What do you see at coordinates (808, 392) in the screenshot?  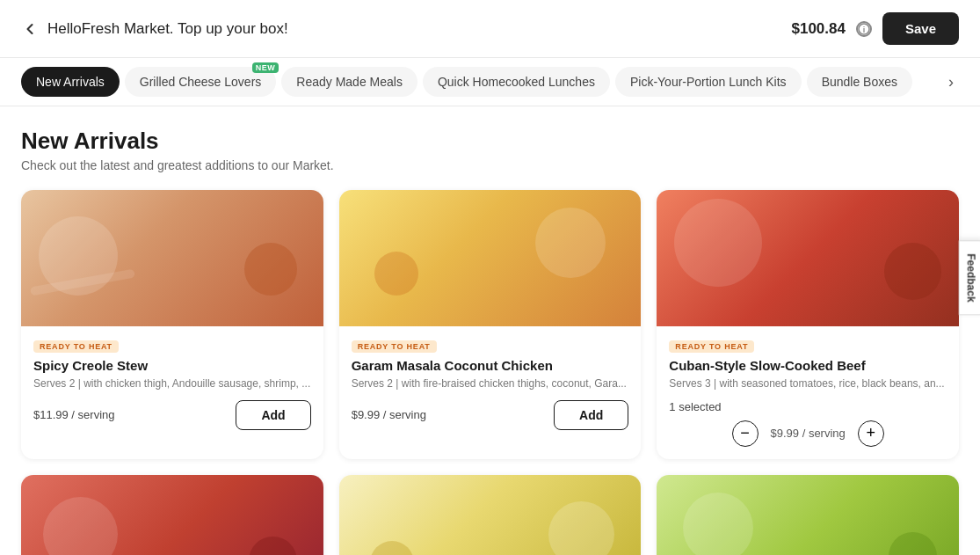 I see `card-body-cuban-beef: READY TO HEAT Cuban-Style Slow-Cooked Be…` at bounding box center [808, 392].